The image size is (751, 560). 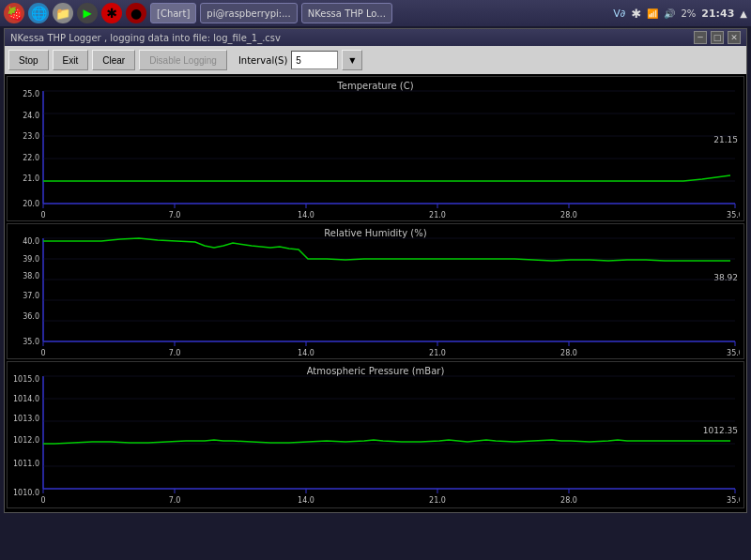 What do you see at coordinates (352, 60) in the screenshot?
I see `interval-down-button: ▼` at bounding box center [352, 60].